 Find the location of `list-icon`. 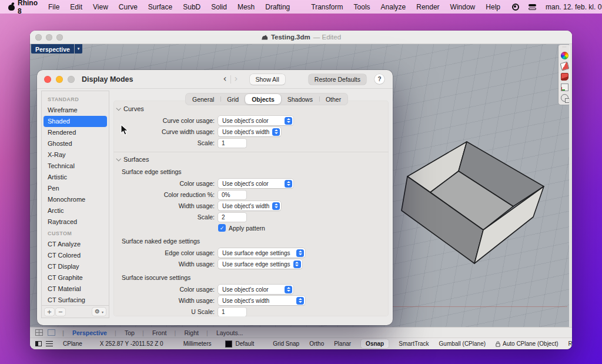

list-icon is located at coordinates (49, 343).